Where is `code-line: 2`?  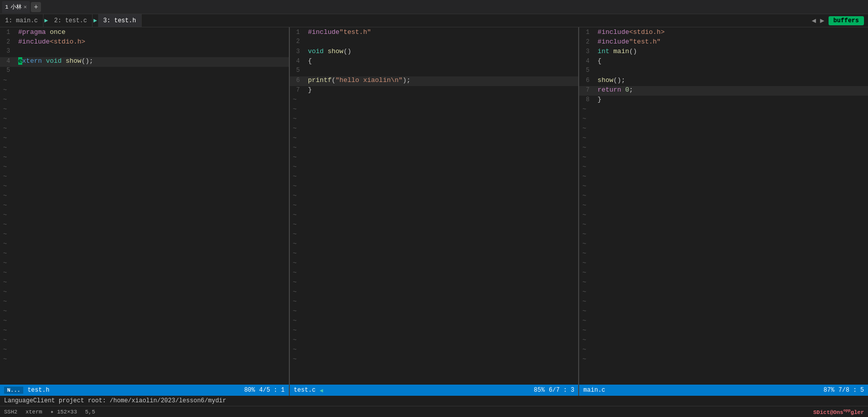
code-line: 2 is located at coordinates (434, 43).